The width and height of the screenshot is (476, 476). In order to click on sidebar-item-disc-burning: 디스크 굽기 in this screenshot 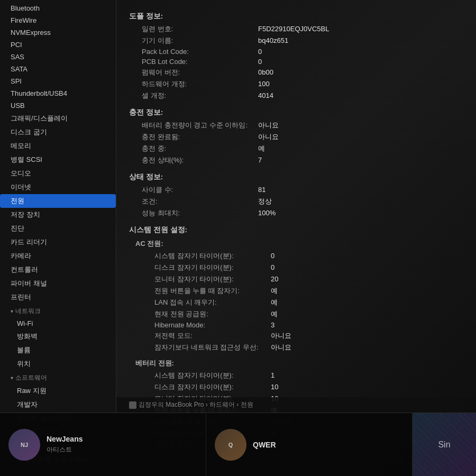, I will do `click(58, 132)`.